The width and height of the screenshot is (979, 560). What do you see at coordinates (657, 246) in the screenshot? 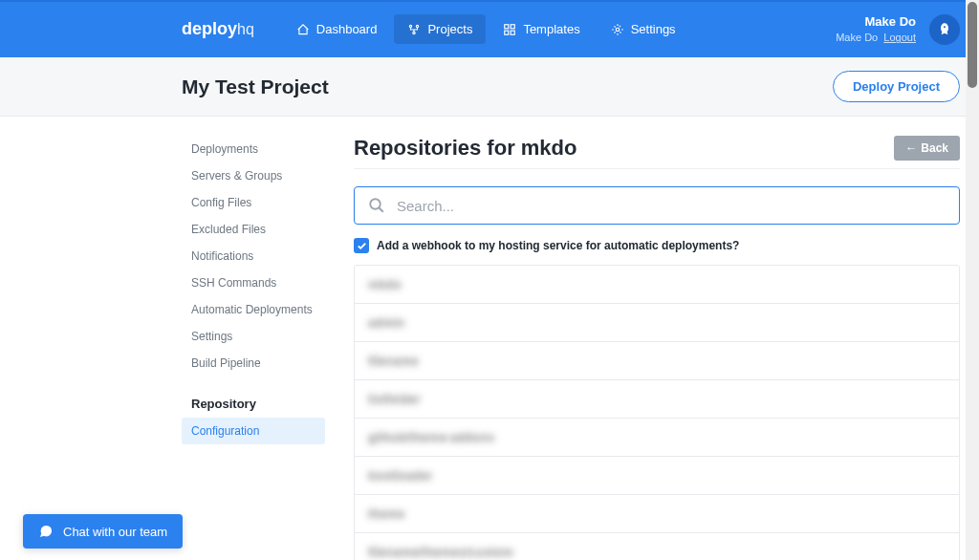
I see `webhook-row: Add a webhook to my hosting service for …` at bounding box center [657, 246].